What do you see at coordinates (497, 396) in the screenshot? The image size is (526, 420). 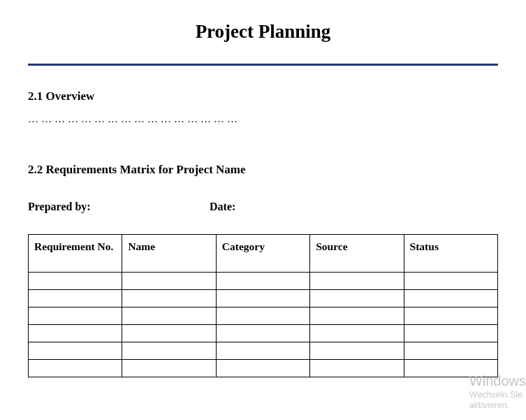 I see `watermark-line1: Wechseln Sie` at bounding box center [497, 396].